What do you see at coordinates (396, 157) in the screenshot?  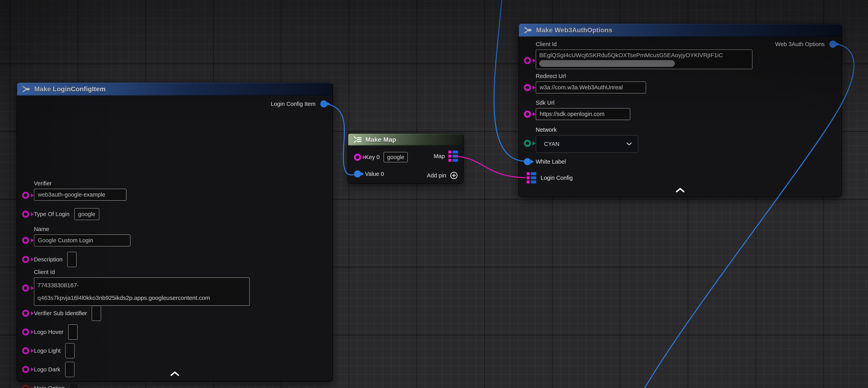 I see `key-0-input: google` at bounding box center [396, 157].